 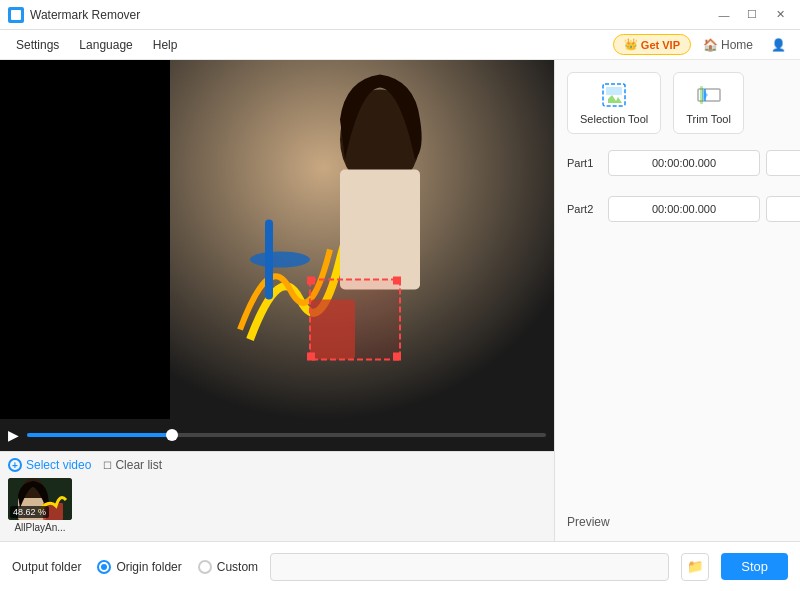 I want to click on folder-icon: 📁, so click(x=696, y=566).